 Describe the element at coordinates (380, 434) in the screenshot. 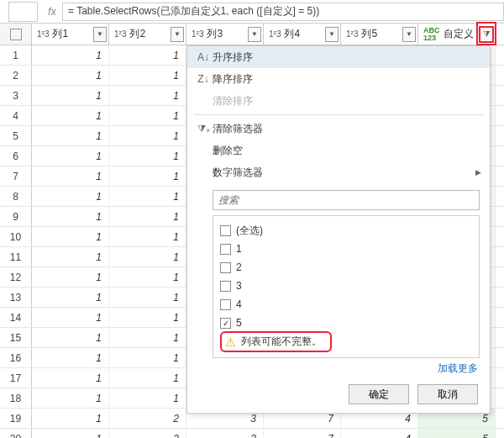

I see `cell: 4` at that location.